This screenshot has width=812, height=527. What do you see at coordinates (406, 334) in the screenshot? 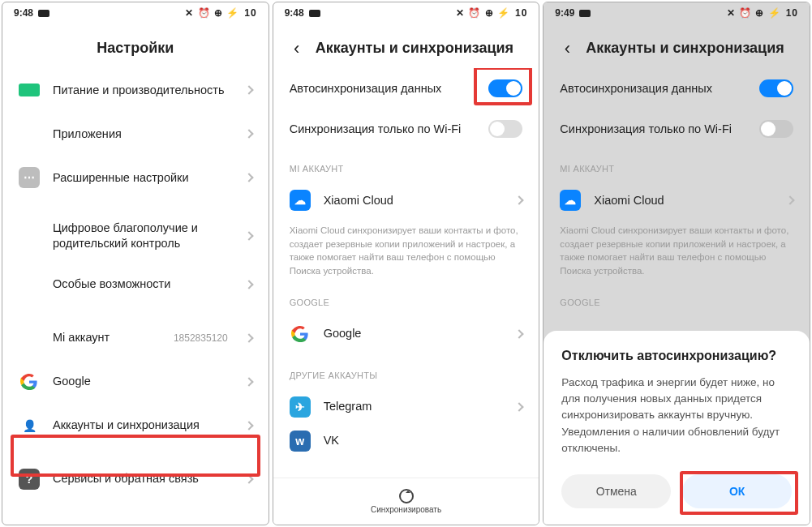
I see `row-google: Google` at bounding box center [406, 334].